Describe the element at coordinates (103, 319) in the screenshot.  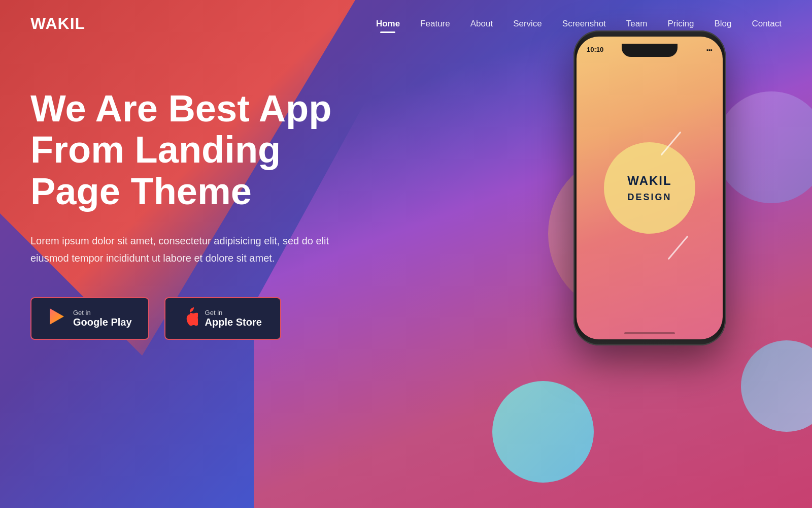
I see `google-play-text: Get in Google Play` at that location.